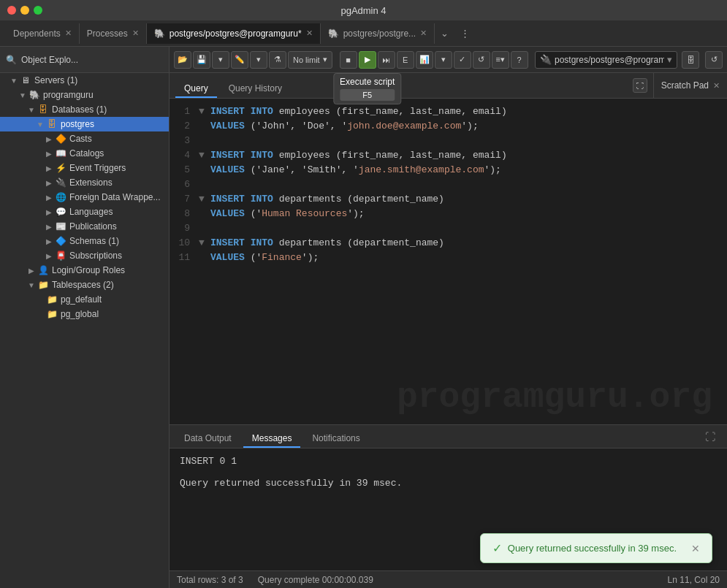 The image size is (727, 588). I want to click on save-button: 💾, so click(202, 60).